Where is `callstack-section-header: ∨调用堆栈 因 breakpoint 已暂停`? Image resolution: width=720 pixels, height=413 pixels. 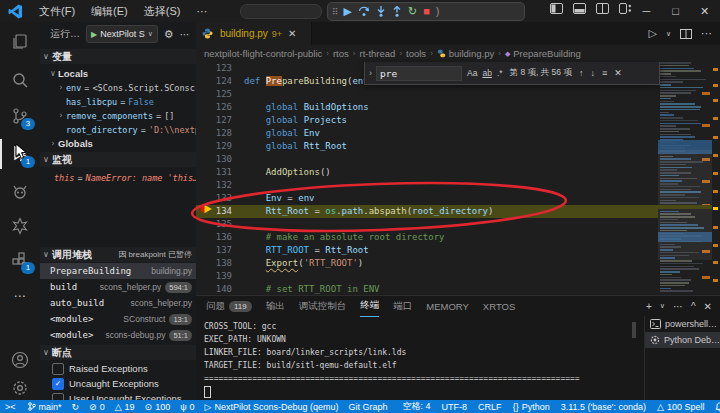
callstack-section-header: ∨调用堆栈 因 breakpoint 已暂停 is located at coordinates (118, 254).